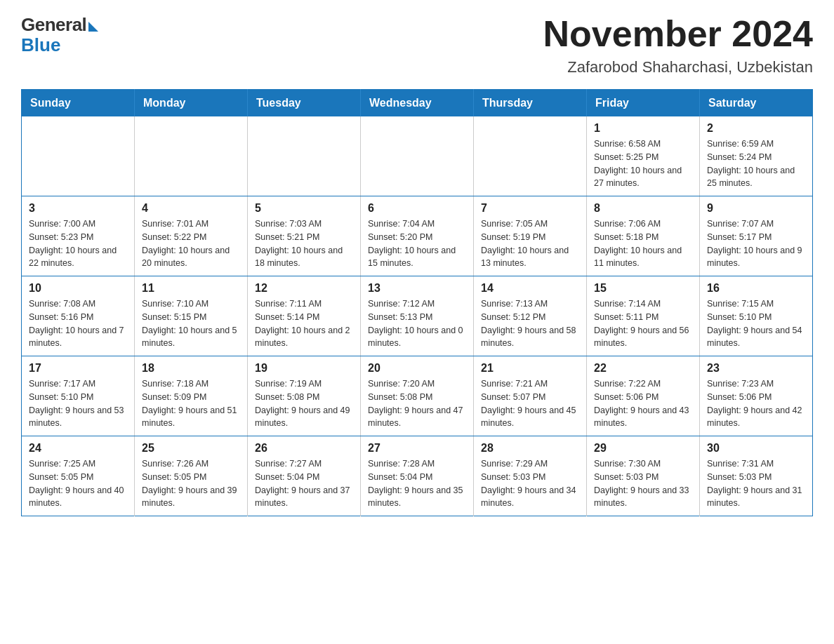 The image size is (834, 644). What do you see at coordinates (304, 244) in the screenshot?
I see `day-info: Sunrise: 7:03 AM Sunset: 5:21 PM Dayligh…` at bounding box center [304, 244].